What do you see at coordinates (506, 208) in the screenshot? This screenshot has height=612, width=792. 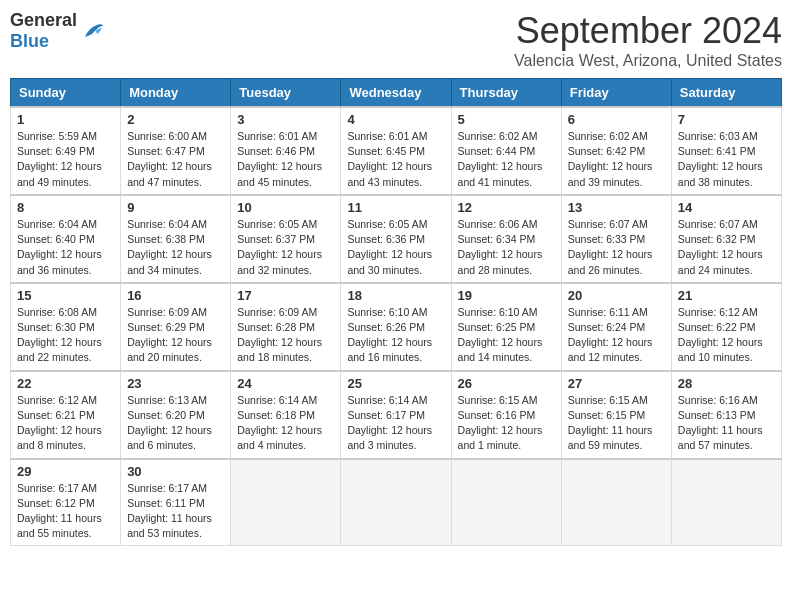 I see `day-number: 12` at bounding box center [506, 208].